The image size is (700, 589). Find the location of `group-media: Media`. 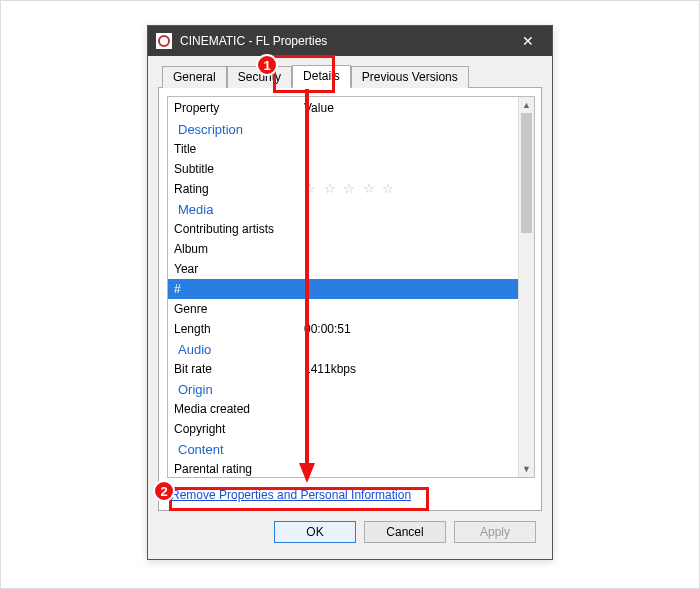

group-media: Media is located at coordinates (343, 209).